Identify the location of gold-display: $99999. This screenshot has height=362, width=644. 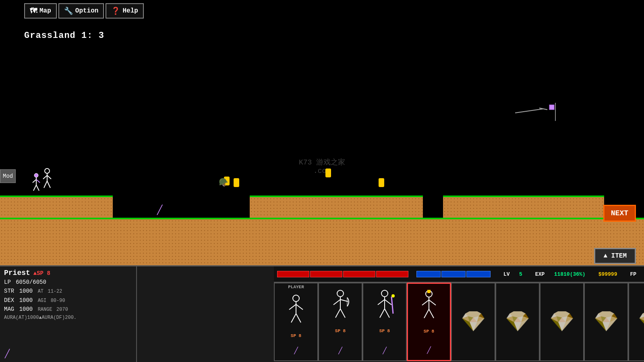
(608, 274).